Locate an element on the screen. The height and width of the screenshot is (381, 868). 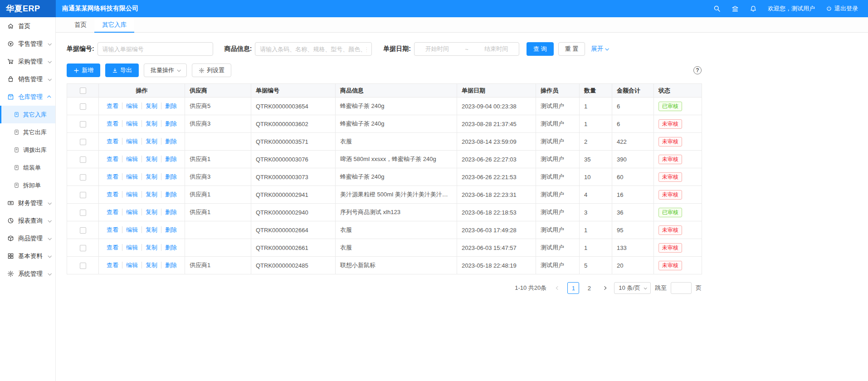
plus-icon is located at coordinates (76, 71).